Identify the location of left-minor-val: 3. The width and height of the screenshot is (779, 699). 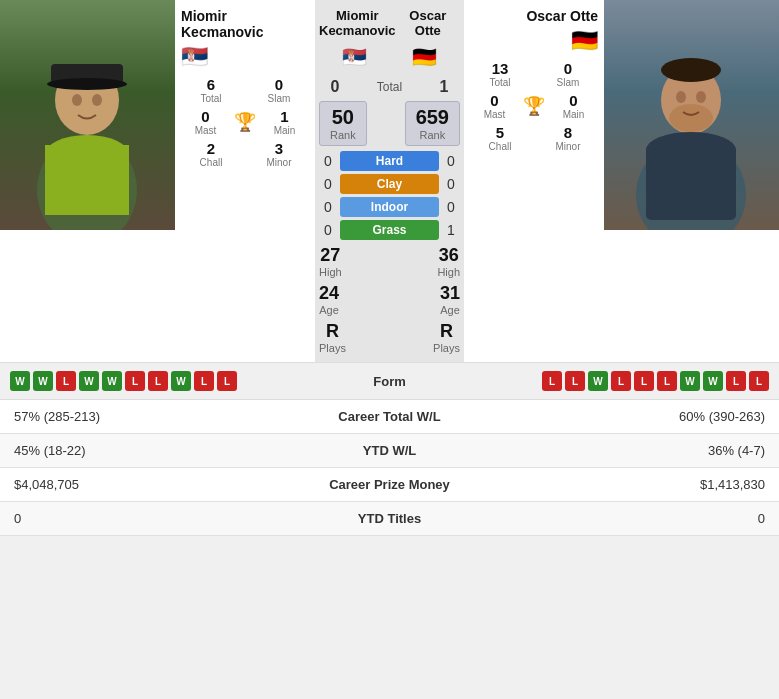
(279, 148).